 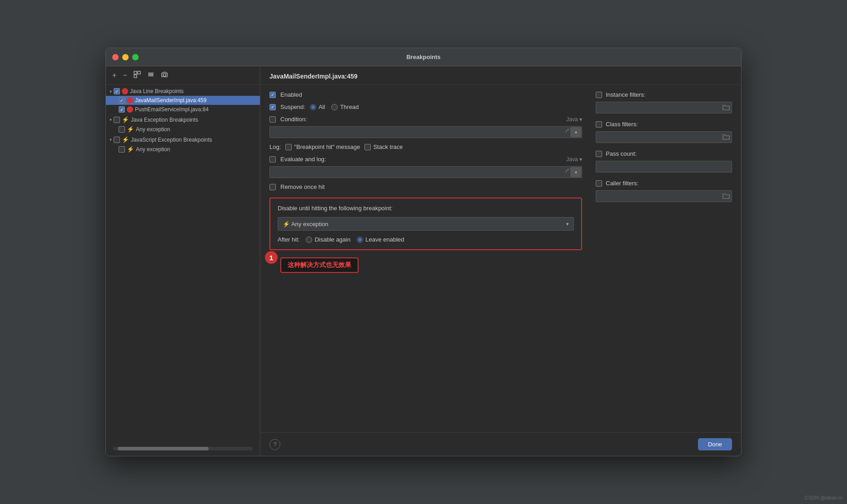 I want to click on suspend-all-label: All, so click(x=322, y=107).